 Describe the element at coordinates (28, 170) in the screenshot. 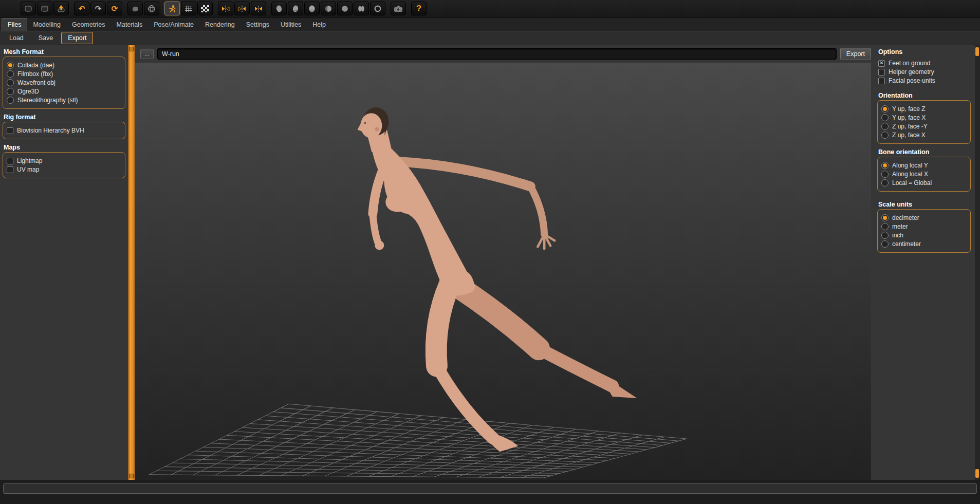

I see `checkbox-label: UV map` at that location.